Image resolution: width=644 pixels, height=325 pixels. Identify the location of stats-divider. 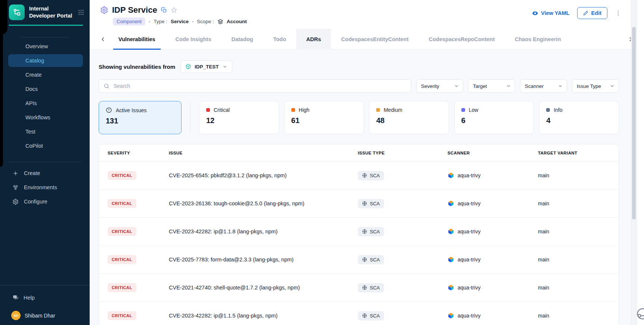
(191, 117).